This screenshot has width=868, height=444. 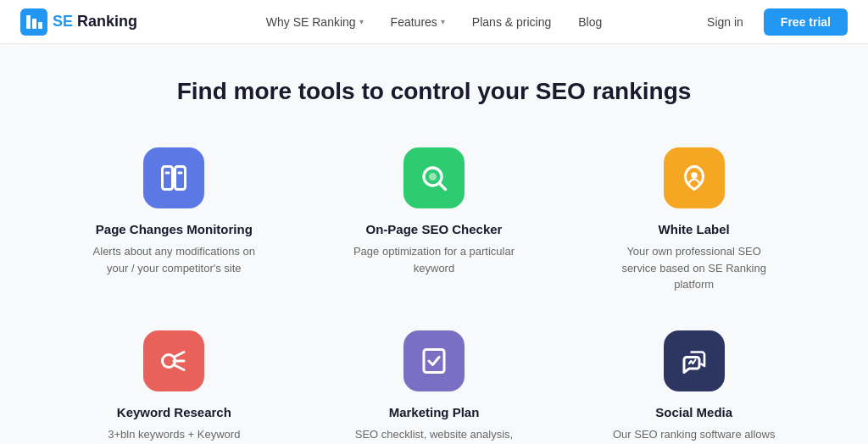 I want to click on feature-card-marketing-plan: Marketing Plan SEO checklist, website an…, so click(x=434, y=383).